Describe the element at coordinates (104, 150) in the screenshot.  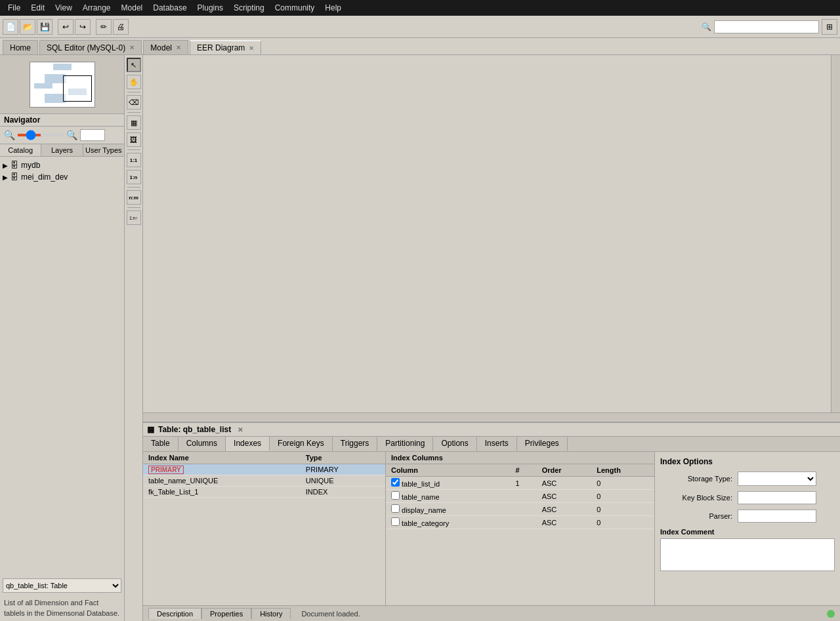
I see `sidebar-tab-user-types: User Types` at that location.